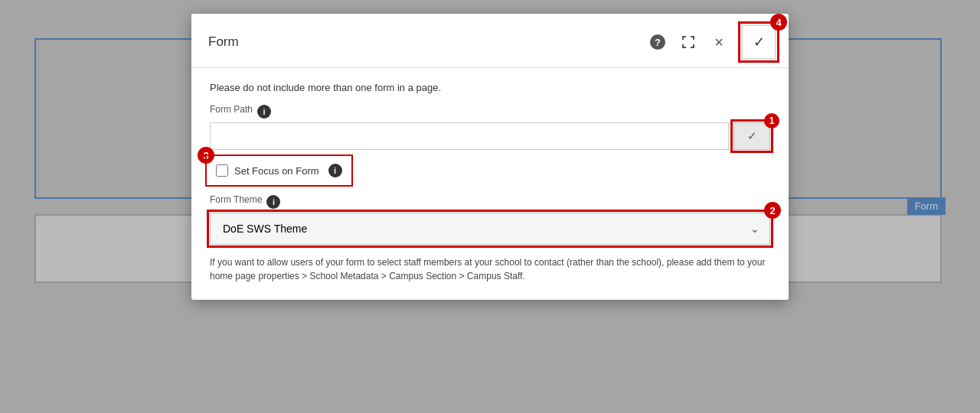  I want to click on form-theme-label: Form Theme, so click(236, 200).